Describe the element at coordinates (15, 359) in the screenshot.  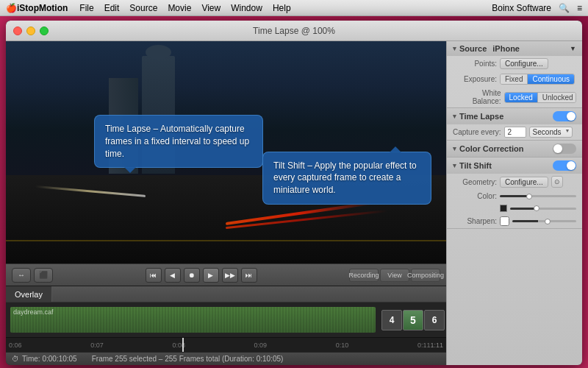
I see `status-icon: ⏱` at that location.